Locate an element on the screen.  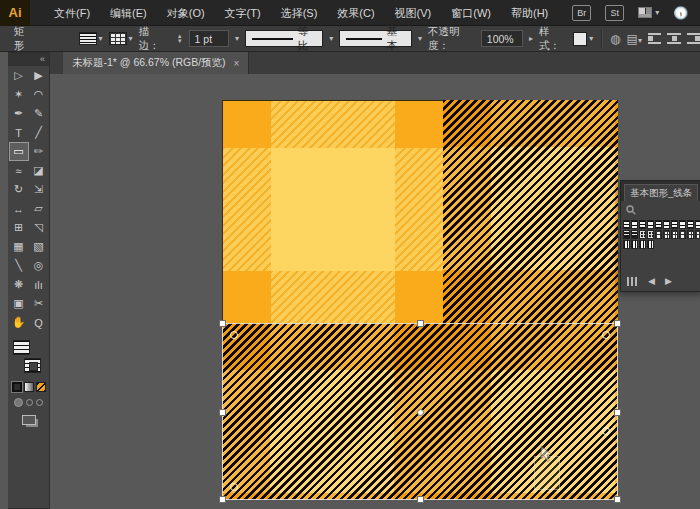
slice-tool: ✂ is located at coordinates (39, 304).